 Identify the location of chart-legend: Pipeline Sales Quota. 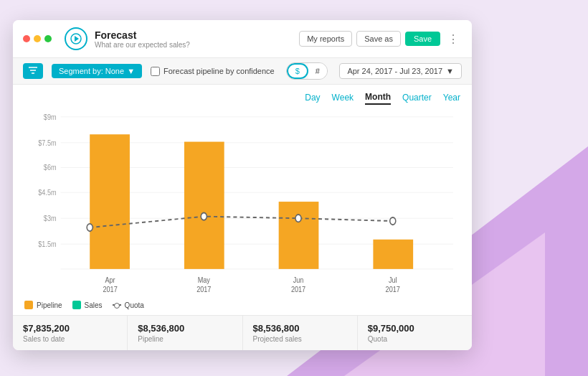
(242, 306).